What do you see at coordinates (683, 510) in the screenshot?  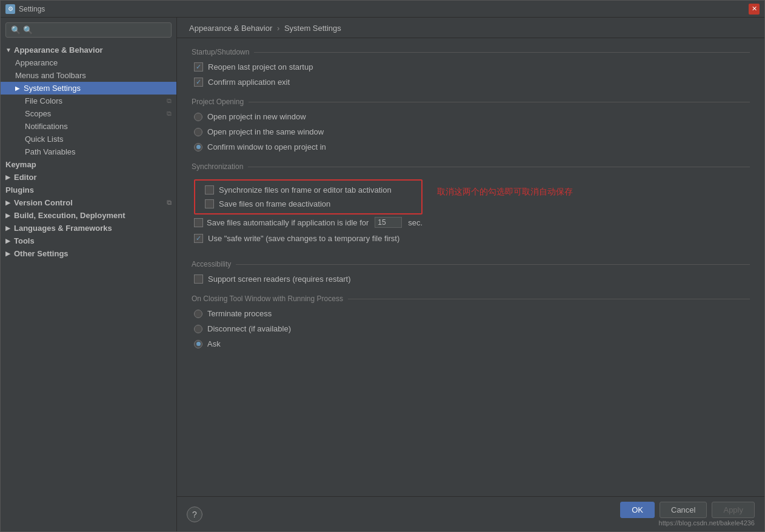 I see `cancel-button: Cancel` at bounding box center [683, 510].